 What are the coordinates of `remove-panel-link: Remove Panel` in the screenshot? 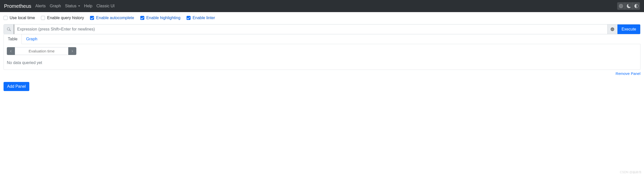 It's located at (628, 74).